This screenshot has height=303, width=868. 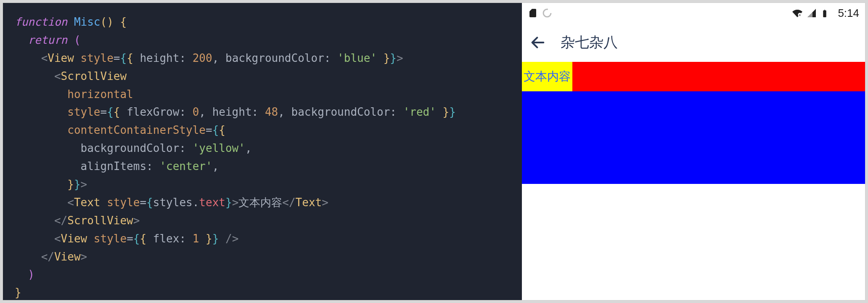 What do you see at coordinates (533, 13) in the screenshot?
I see `sd-card-icon` at bounding box center [533, 13].